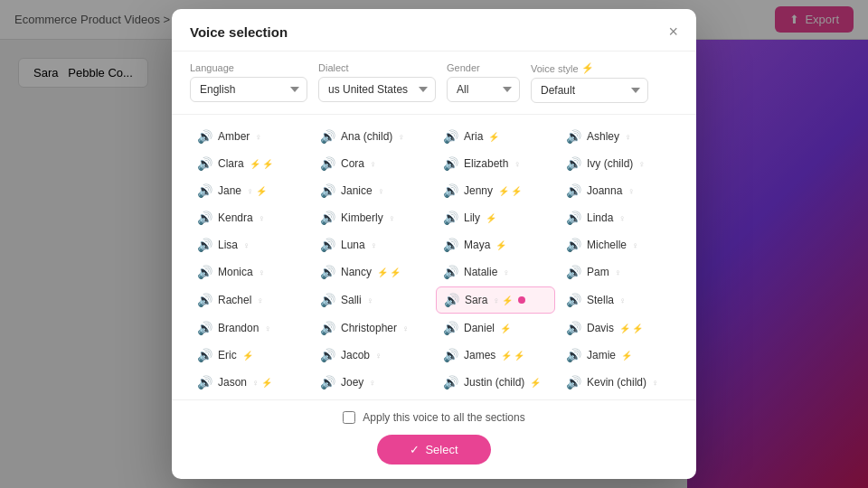  Describe the element at coordinates (373, 328) in the screenshot. I see `voice-item: 🔊Christopher♀` at that location.